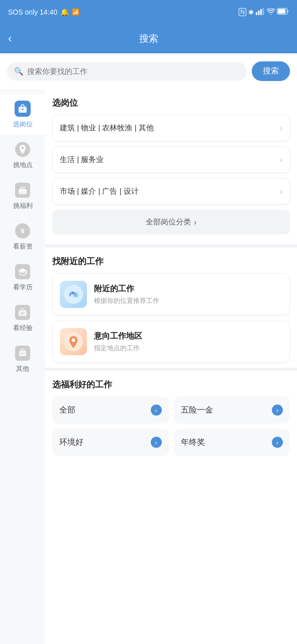 Image resolution: width=297 pixels, height=644 pixels. I want to click on nearby-work-icon, so click(73, 294).